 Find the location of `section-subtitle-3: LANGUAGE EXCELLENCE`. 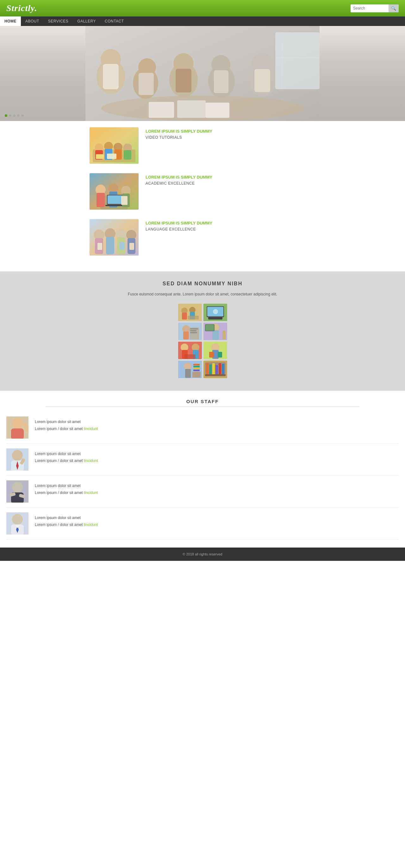

section-subtitle-3: LANGUAGE EXCELLENCE is located at coordinates (231, 229).